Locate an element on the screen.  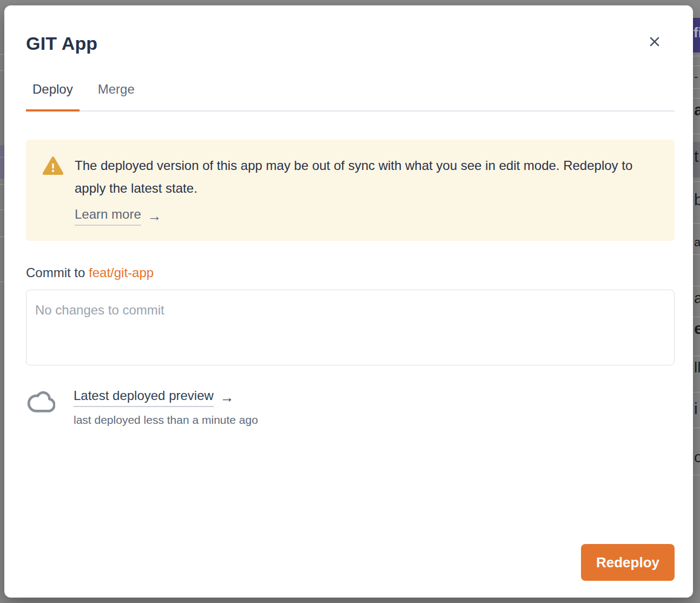
background-letter: i is located at coordinates (696, 408).